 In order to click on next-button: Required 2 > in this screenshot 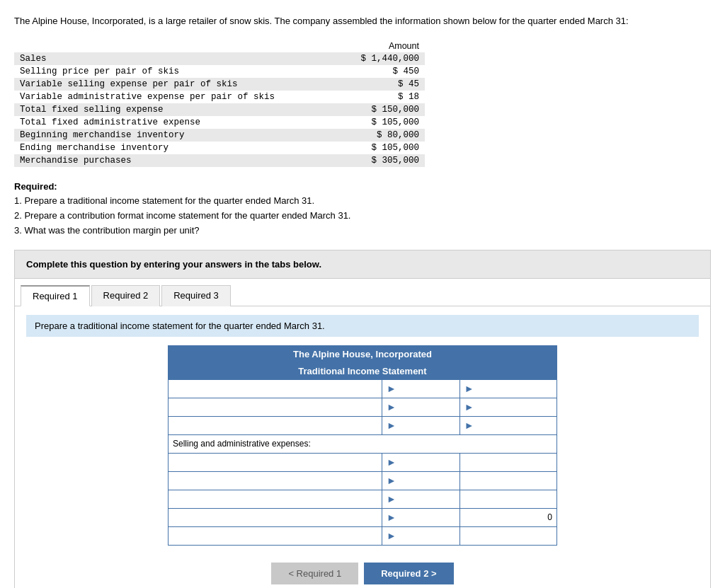, I will do `click(409, 573)`.